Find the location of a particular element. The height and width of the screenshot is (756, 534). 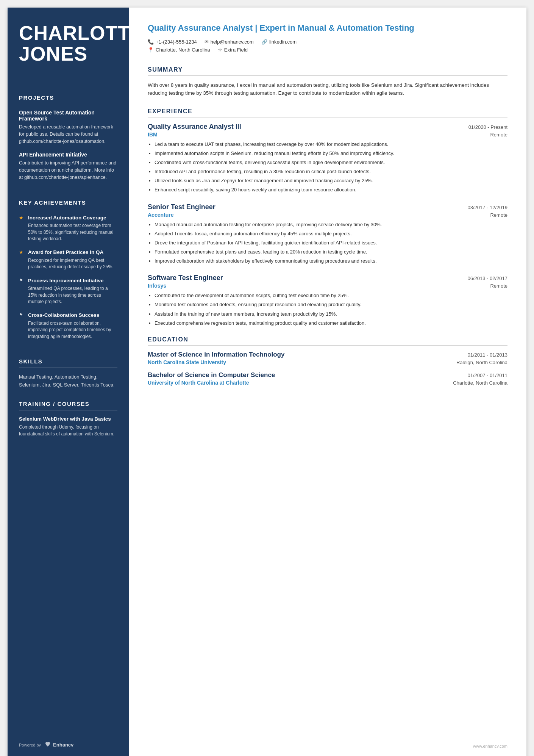

skills-section: SKILLS Manual Testing, Automation Testin… is located at coordinates (68, 368).